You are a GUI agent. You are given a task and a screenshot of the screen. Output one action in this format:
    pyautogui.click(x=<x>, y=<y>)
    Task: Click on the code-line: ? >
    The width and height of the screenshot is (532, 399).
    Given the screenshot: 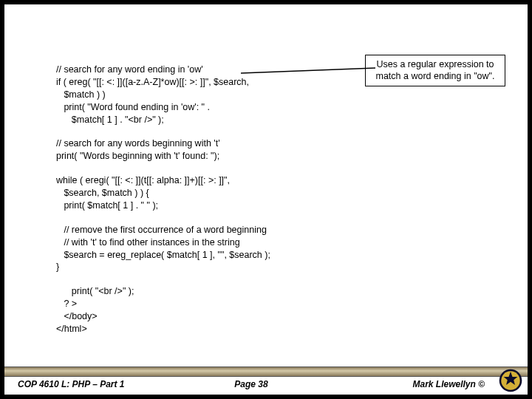 What is the action you would take?
    pyautogui.click(x=277, y=304)
    